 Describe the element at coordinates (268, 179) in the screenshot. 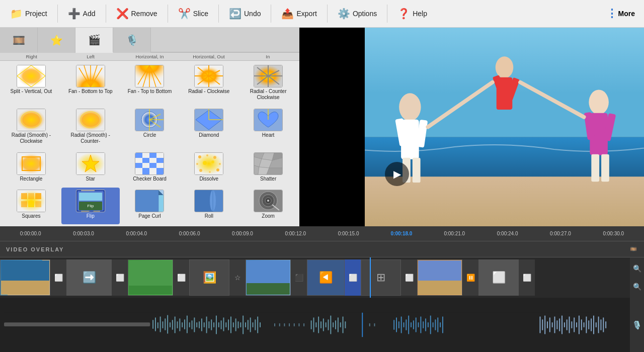

I see `transition-label-shatter: Shatter` at that location.